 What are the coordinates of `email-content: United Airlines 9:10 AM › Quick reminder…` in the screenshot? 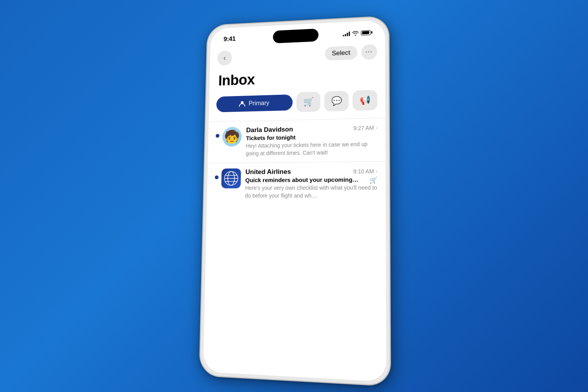 It's located at (311, 183).